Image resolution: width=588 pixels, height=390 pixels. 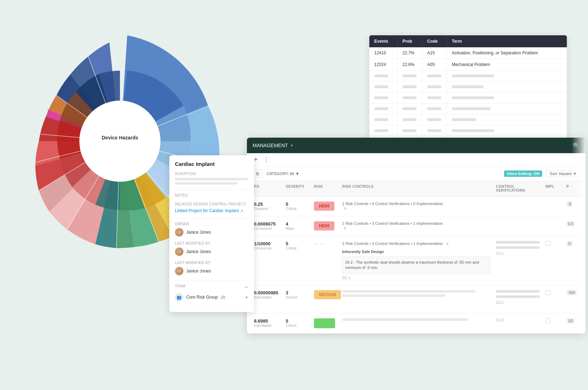 What do you see at coordinates (297, 204) in the screenshot?
I see `severity-value-0: 5` at bounding box center [297, 204].